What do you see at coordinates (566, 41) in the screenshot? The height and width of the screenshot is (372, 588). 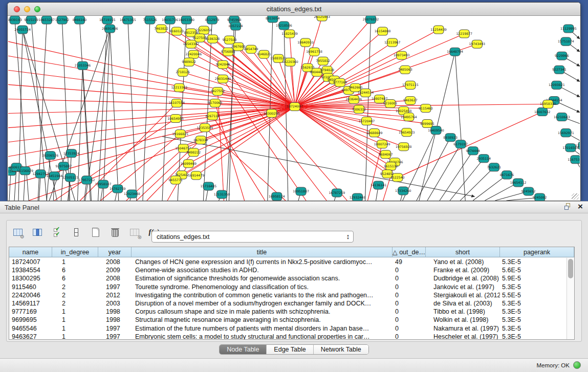 I see `graph-node: 15751074` at bounding box center [566, 41].